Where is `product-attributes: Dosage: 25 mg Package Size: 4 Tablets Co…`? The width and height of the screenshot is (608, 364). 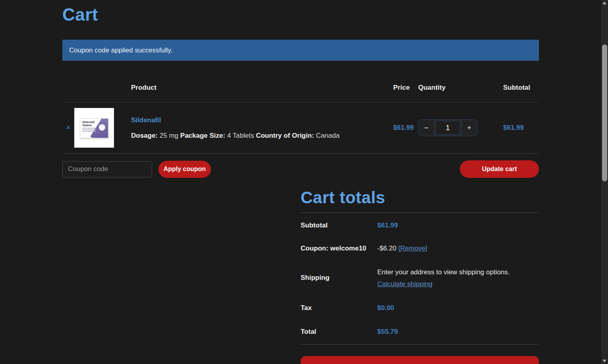
product-attributes: Dosage: 25 mg Package Size: 4 Tablets Co… is located at coordinates (262, 136).